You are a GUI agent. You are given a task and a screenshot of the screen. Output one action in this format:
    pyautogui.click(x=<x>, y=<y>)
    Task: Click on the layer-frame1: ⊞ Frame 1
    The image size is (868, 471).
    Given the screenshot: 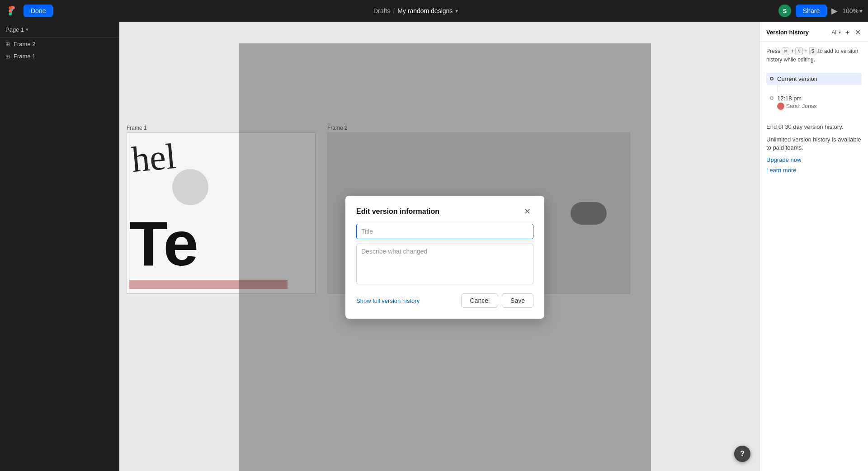 What is the action you would take?
    pyautogui.click(x=60, y=56)
    